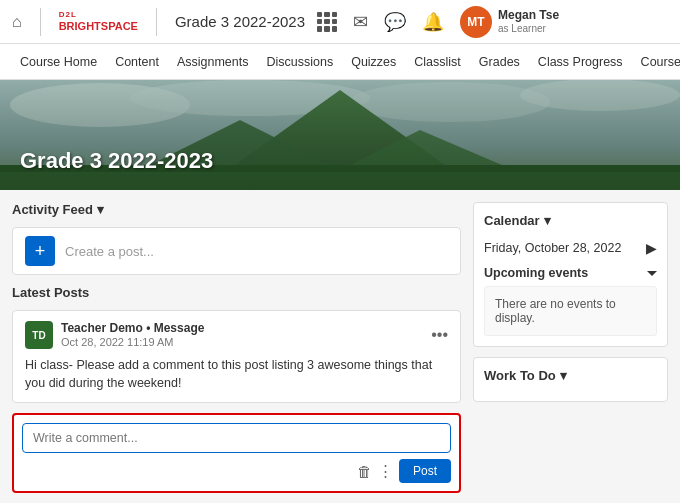 This screenshot has width=680, height=503. I want to click on home-icon: ⌂, so click(17, 22).